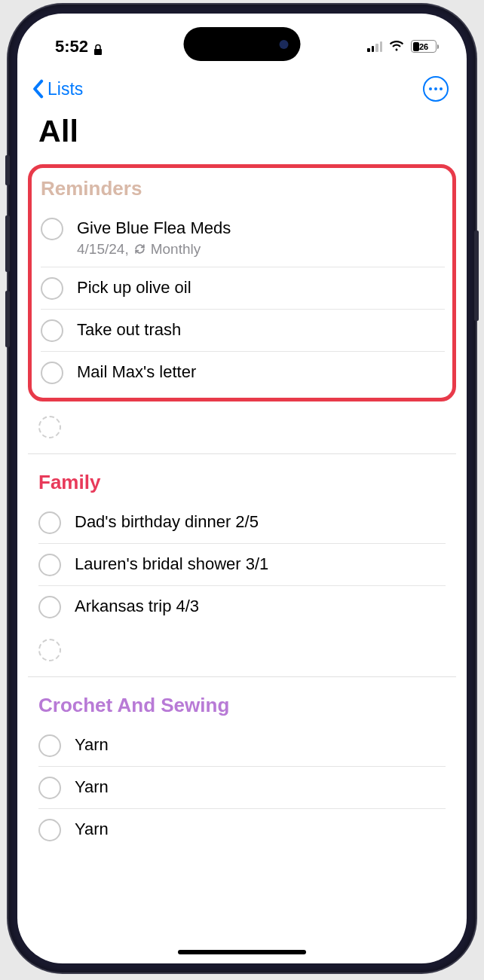  What do you see at coordinates (243, 331) in the screenshot?
I see `reminder-item: Take out trash` at bounding box center [243, 331].